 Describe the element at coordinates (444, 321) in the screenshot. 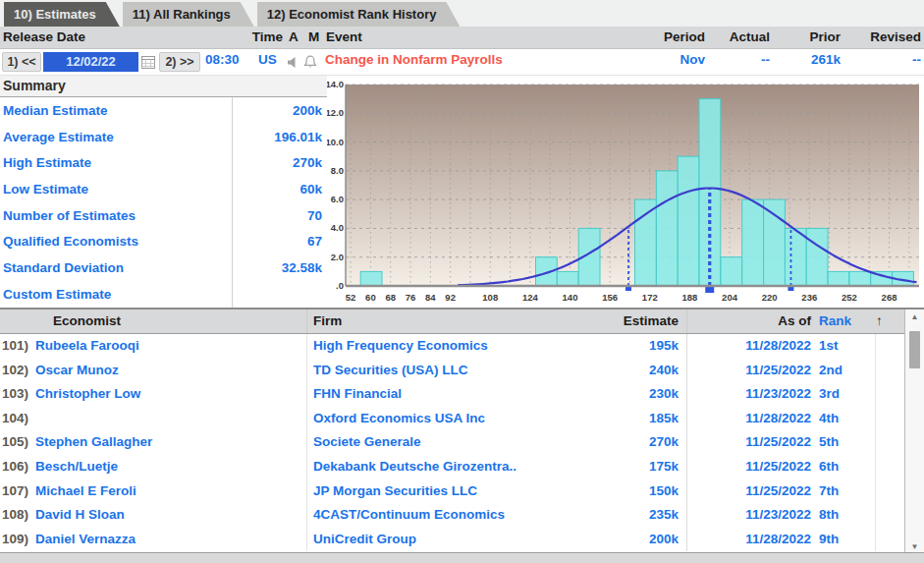

I see `header-firm: Firm` at that location.